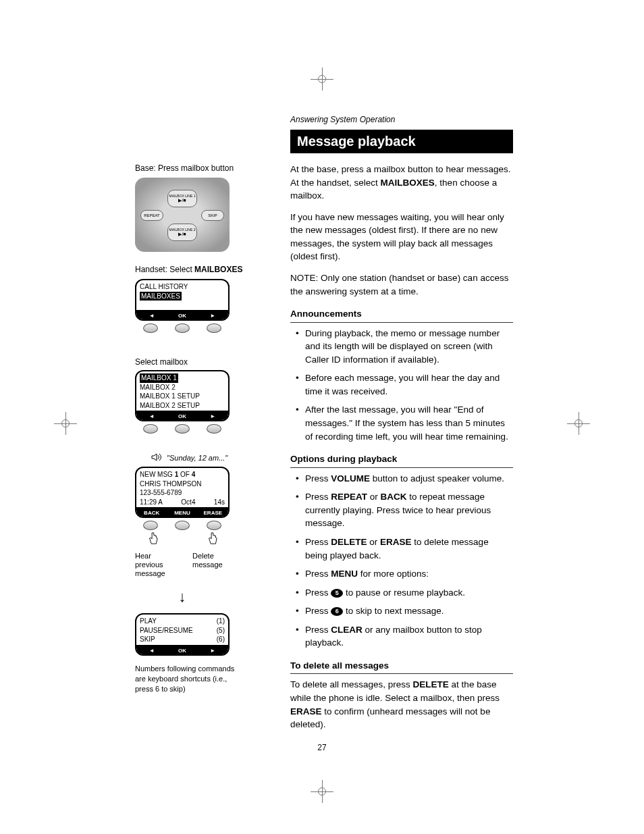 The height and width of the screenshot is (834, 644). What do you see at coordinates (402, 120) in the screenshot?
I see `section-header: Answering System Operation` at bounding box center [402, 120].